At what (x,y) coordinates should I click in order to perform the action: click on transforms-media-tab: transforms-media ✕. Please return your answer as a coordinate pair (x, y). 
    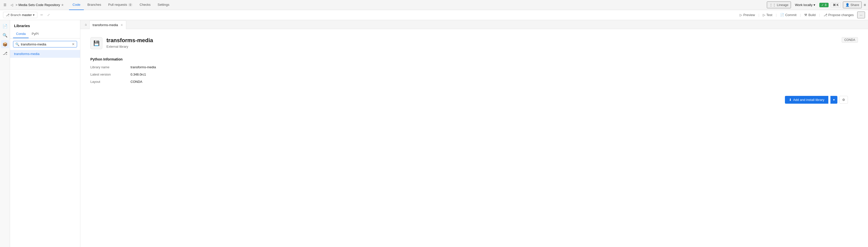
    Looking at the image, I should click on (108, 25).